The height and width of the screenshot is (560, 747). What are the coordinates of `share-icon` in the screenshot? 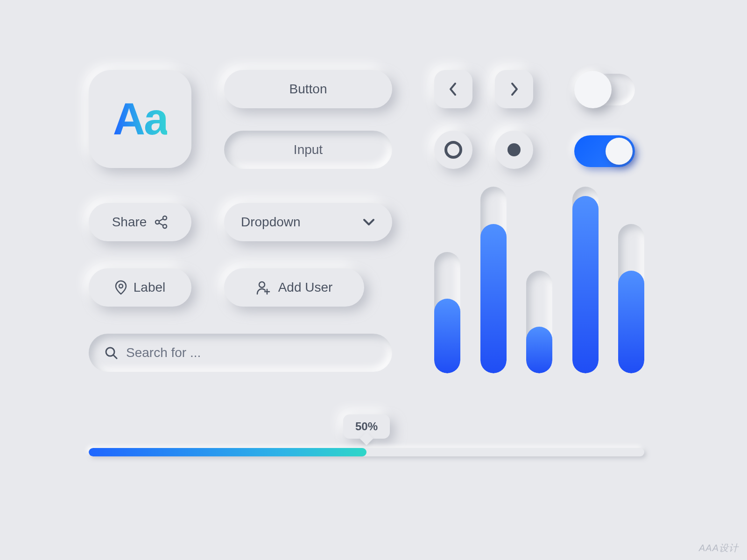 It's located at (161, 222).